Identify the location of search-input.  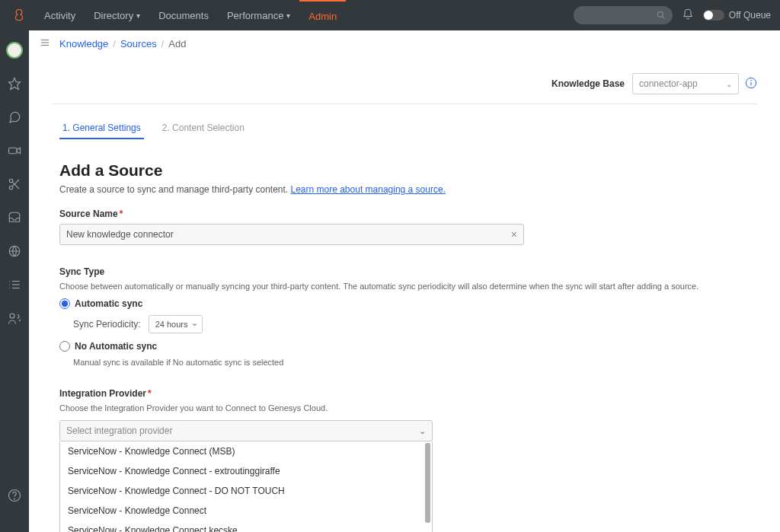
(623, 15).